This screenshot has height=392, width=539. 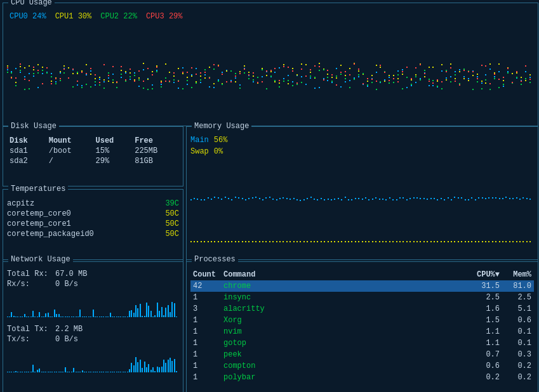 I want to click on net-panel-title: Network Usage, so click(x=41, y=259).